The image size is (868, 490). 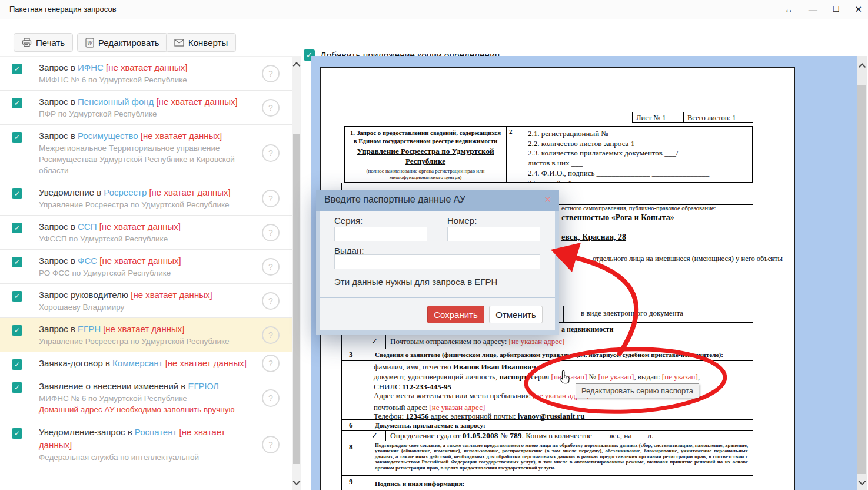 I want to click on row8-number: 8, so click(x=351, y=447).